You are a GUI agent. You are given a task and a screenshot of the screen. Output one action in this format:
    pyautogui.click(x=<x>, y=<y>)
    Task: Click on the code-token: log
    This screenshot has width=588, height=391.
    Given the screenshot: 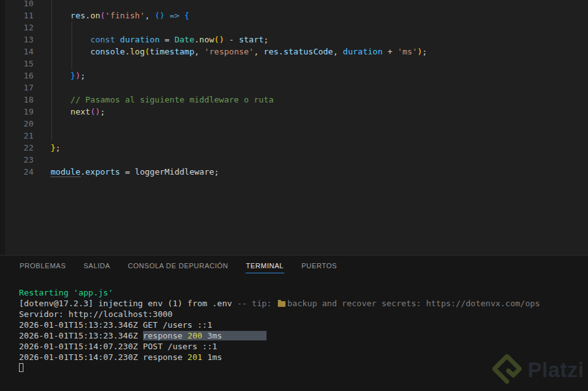 What is the action you would take?
    pyautogui.click(x=137, y=52)
    